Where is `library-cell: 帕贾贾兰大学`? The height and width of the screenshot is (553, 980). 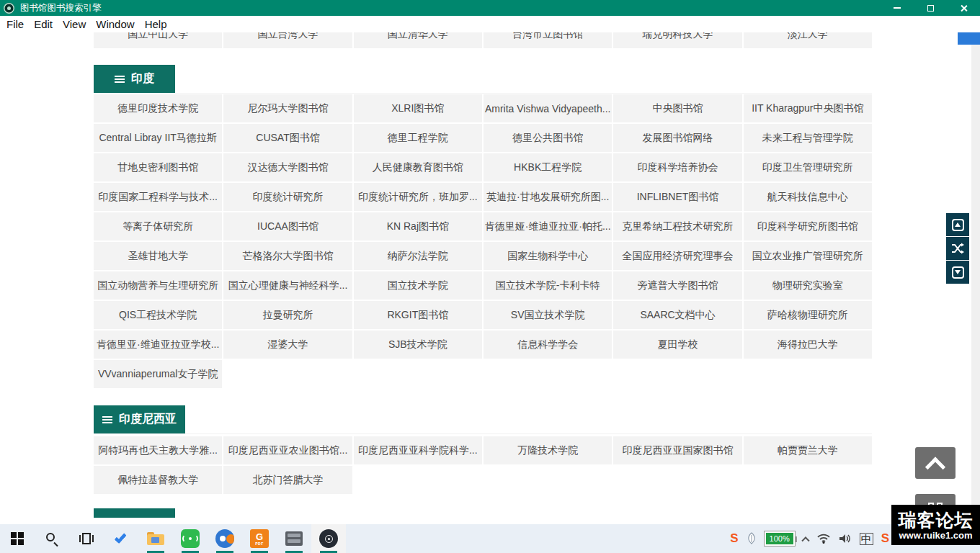 library-cell: 帕贾贾兰大学 is located at coordinates (808, 451).